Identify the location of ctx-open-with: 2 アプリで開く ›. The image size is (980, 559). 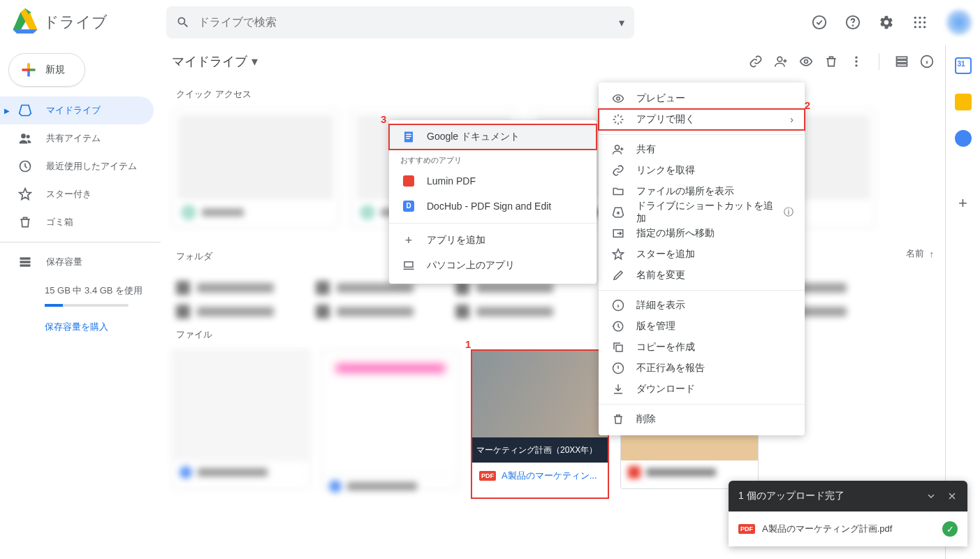
(701, 119).